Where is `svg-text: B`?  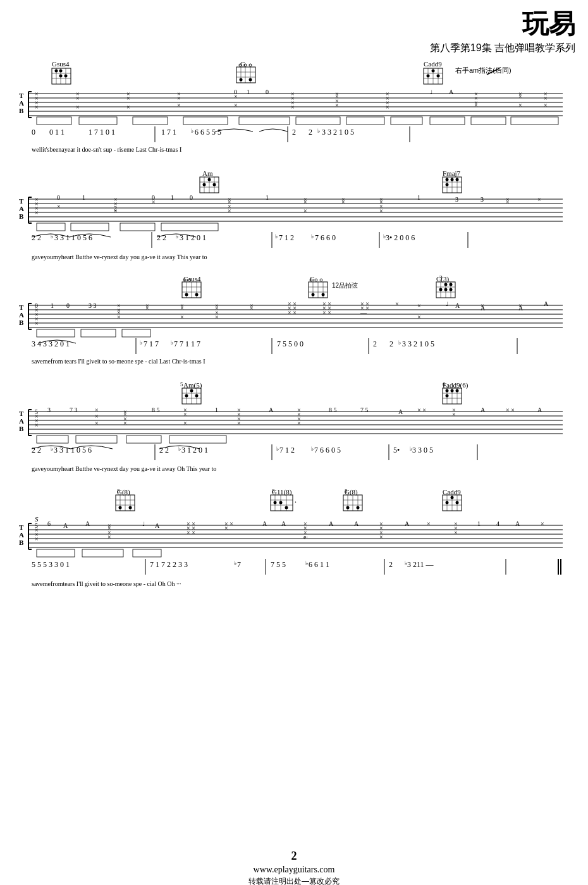
svg-text: B is located at coordinates (21, 111).